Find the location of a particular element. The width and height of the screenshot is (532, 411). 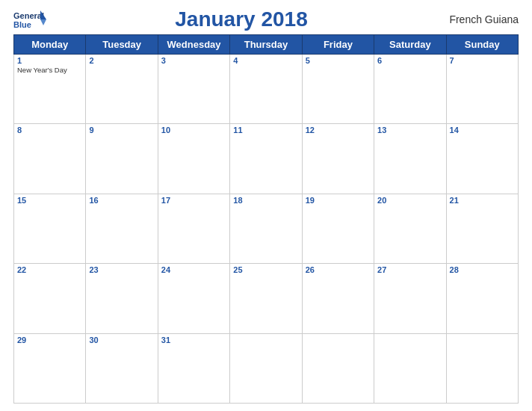

day-number: 13 is located at coordinates (409, 130).